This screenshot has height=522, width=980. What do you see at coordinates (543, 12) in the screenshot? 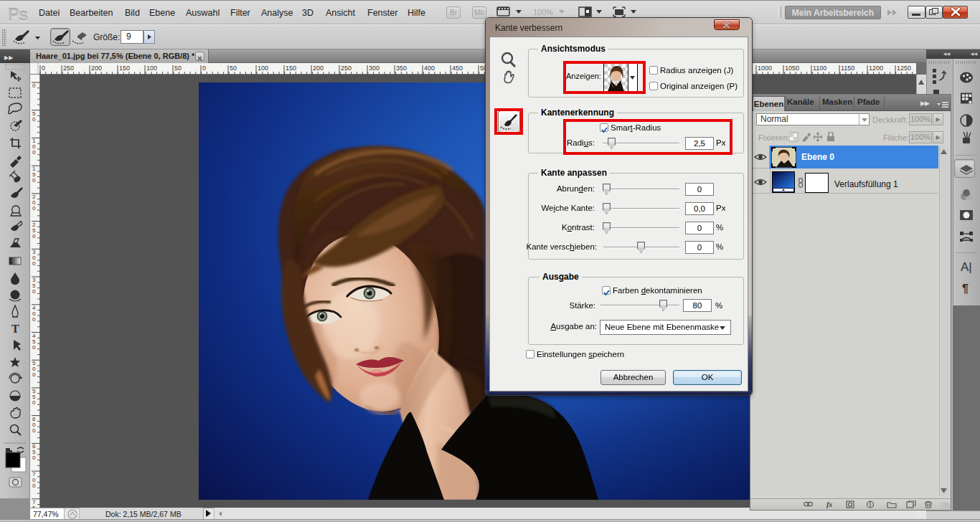
I see `svg-text: 100%` at bounding box center [543, 12].